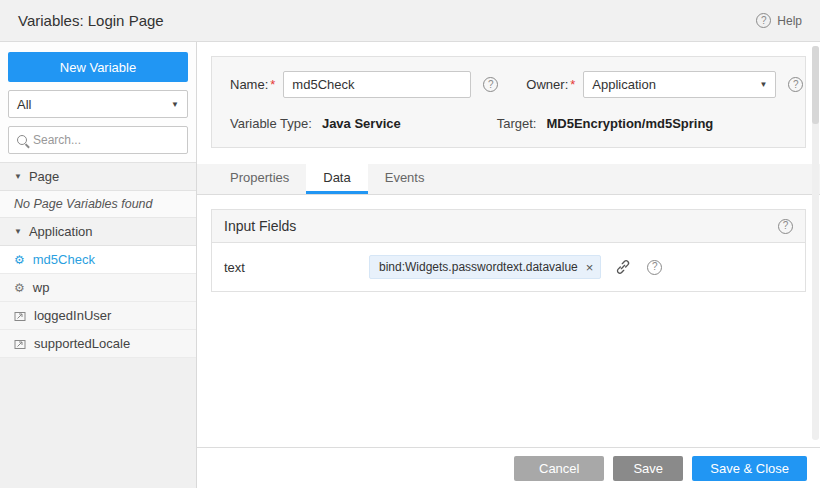 The width and height of the screenshot is (820, 488). Describe the element at coordinates (796, 84) in the screenshot. I see `owner-help-icon: ?` at that location.